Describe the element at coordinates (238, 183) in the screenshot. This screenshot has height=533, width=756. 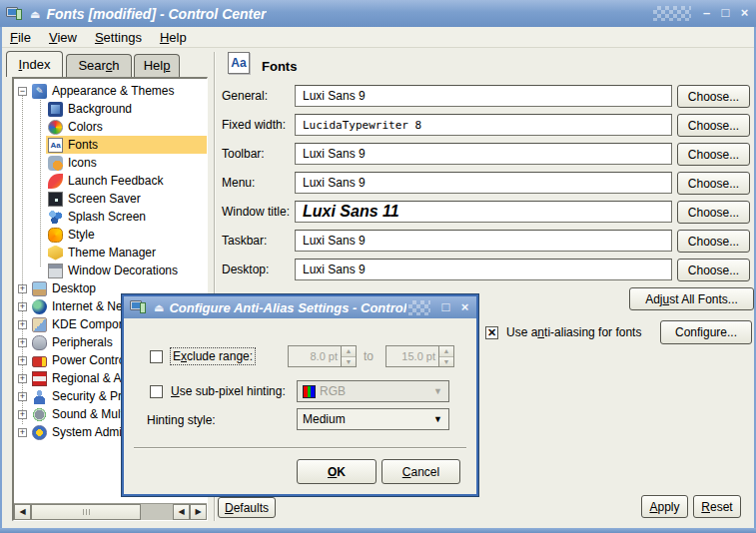
I see `font-row-label: Menu:` at that location.